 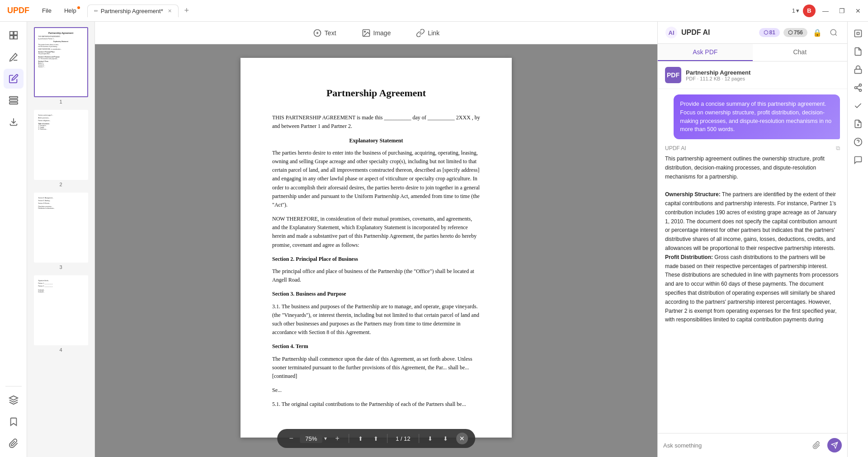 I want to click on ai-copy-icon: ⧉, so click(x=838, y=148).